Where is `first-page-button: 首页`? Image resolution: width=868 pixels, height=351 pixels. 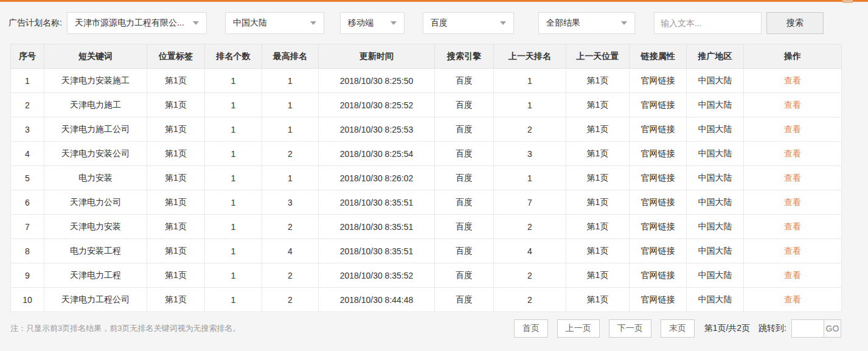 first-page-button: 首页 is located at coordinates (531, 328).